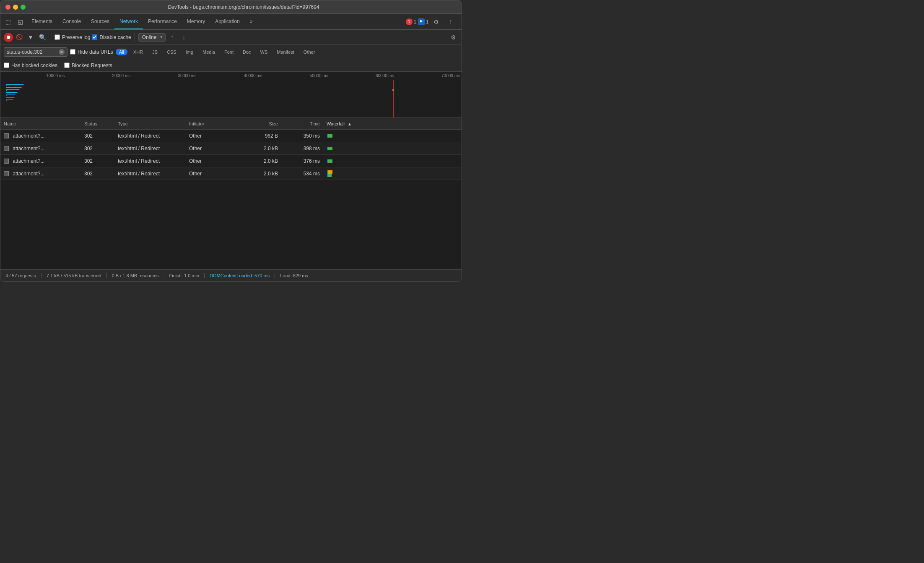 The image size is (924, 563). I want to click on cell-size-1: 962 B, so click(260, 136).